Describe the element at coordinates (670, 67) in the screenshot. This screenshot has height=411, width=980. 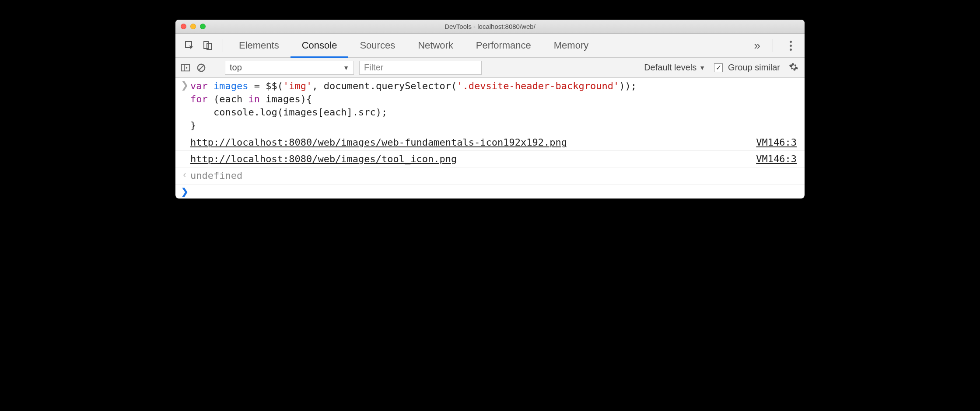
I see `levels-label: Default levels` at that location.